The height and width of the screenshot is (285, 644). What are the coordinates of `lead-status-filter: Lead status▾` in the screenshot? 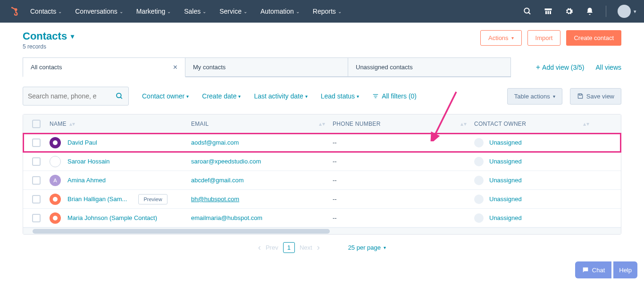 It's located at (340, 96).